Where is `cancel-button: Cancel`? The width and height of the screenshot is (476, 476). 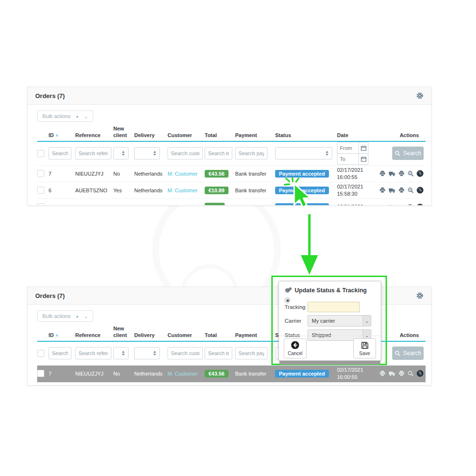 cancel-button: Cancel is located at coordinates (295, 348).